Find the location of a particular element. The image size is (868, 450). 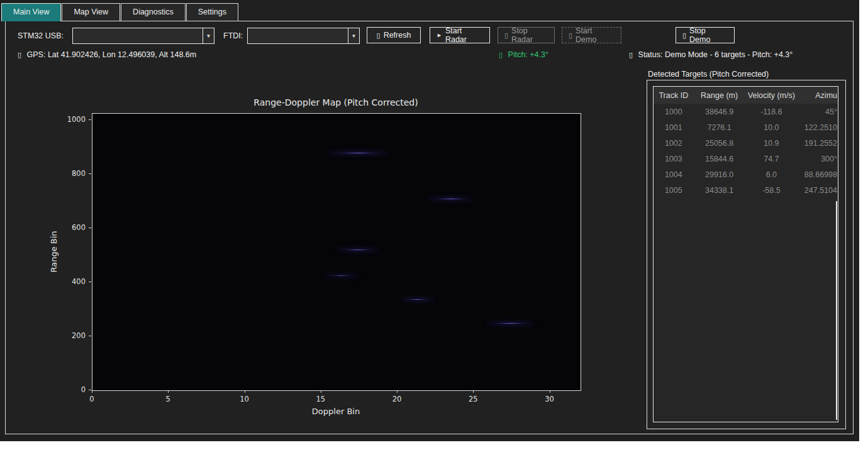

demo-icon: ▯ is located at coordinates (570, 35).